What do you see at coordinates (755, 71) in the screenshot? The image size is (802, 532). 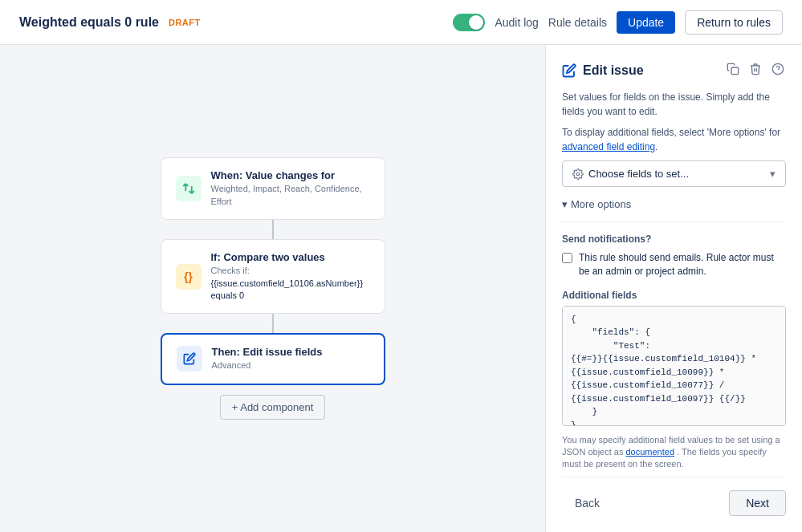 I see `edit-panel-action-buttons` at bounding box center [755, 71].